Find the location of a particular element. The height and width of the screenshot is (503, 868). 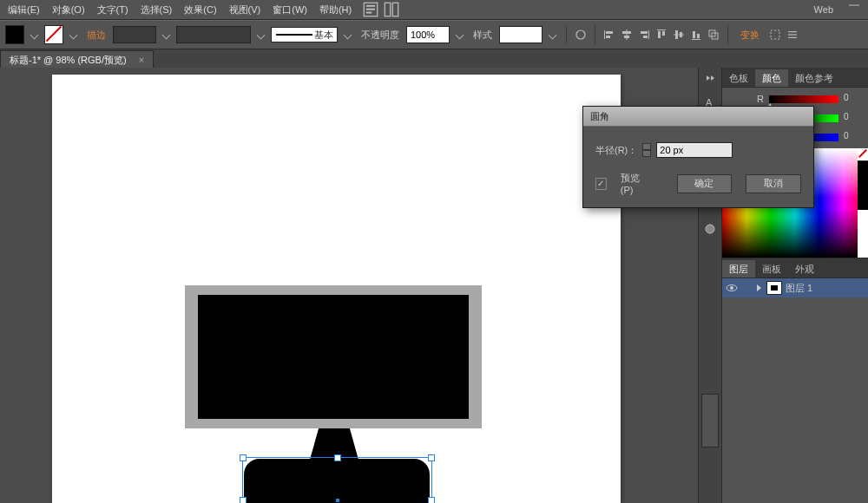

selection-bounds is located at coordinates (337, 480).